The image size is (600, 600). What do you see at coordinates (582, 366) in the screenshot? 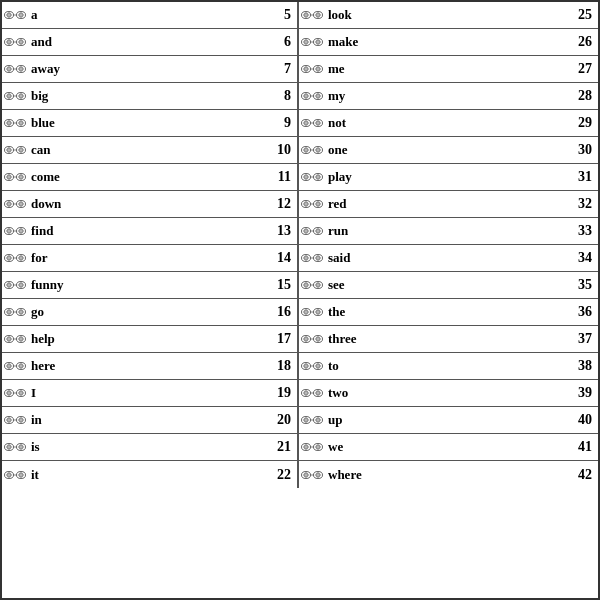
I see `right-num: 38` at bounding box center [582, 366].